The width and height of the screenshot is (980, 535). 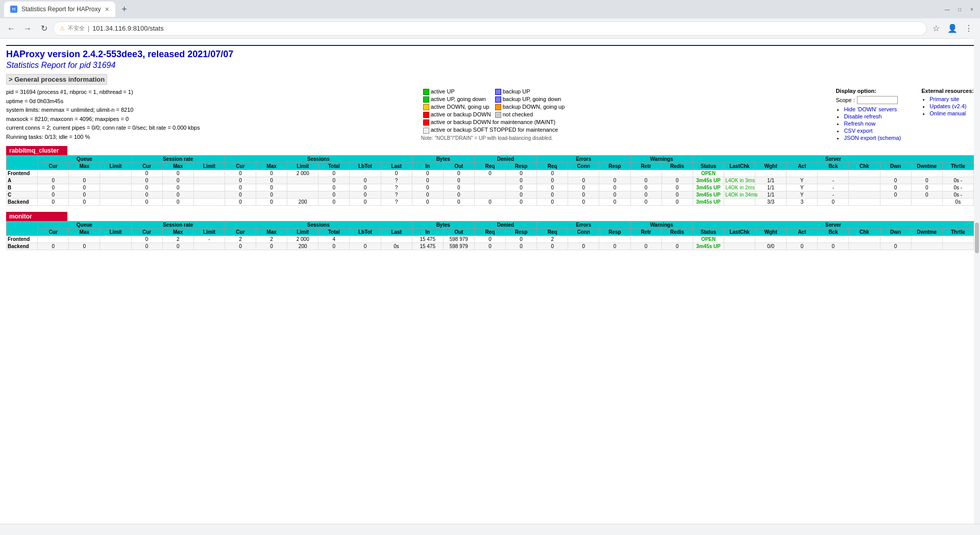 What do you see at coordinates (802, 195) in the screenshot?
I see `table-cell: Y` at bounding box center [802, 195].